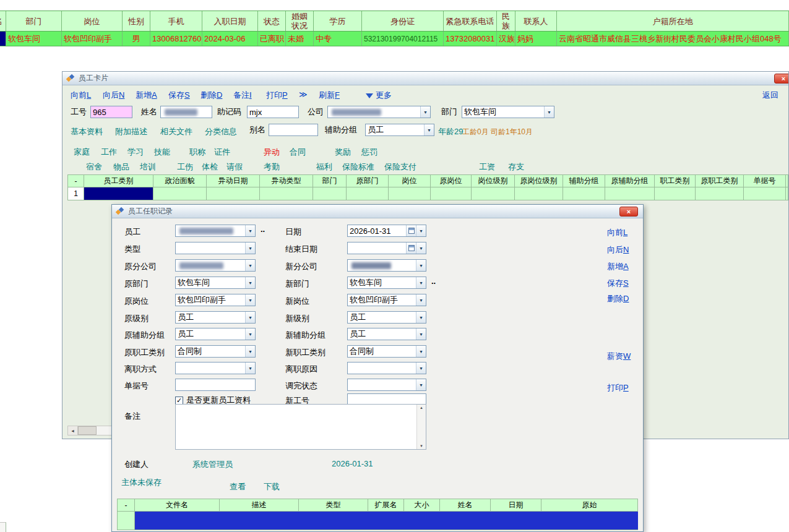 The height and width of the screenshot is (532, 789). Describe the element at coordinates (215, 300) in the screenshot. I see `old-position-combobox: 软包凹印副手 ▼` at that location.